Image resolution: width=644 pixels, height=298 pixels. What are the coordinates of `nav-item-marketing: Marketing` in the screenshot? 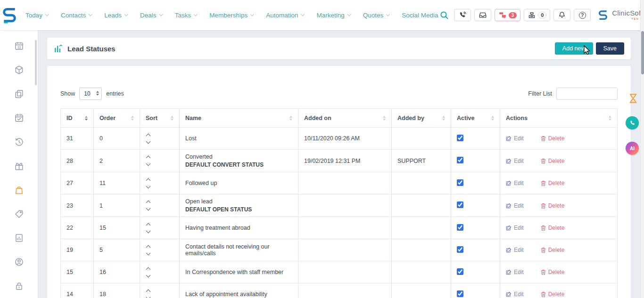 It's located at (333, 15).